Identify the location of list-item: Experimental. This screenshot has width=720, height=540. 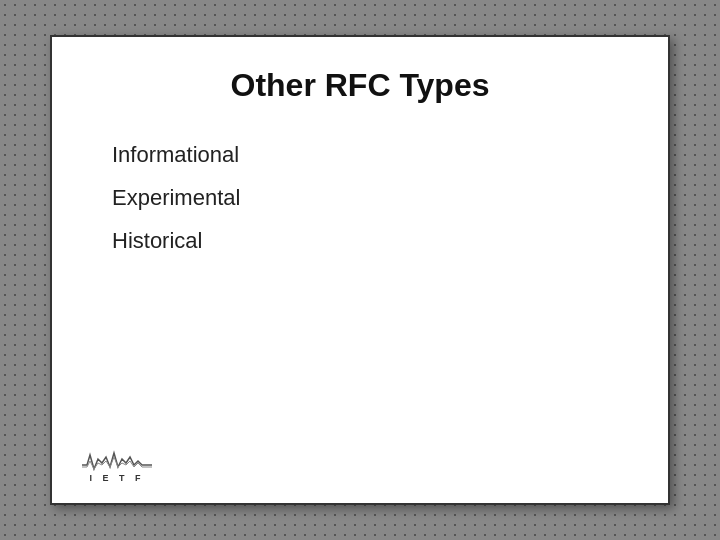
(370, 198).